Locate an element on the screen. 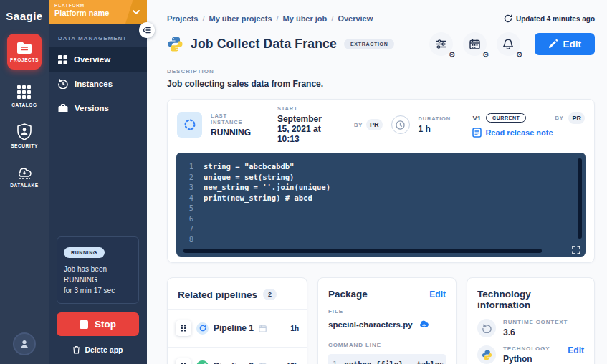 The image size is (607, 364). job-running-status-card: RUNNING Job has been RUNNING for 3 min 1… is located at coordinates (97, 270).